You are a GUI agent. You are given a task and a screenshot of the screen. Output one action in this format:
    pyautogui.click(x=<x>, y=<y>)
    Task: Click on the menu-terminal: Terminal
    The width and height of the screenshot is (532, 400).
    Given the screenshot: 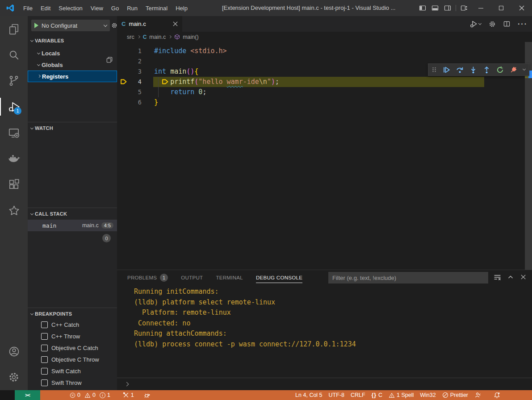 What is the action you would take?
    pyautogui.click(x=156, y=8)
    